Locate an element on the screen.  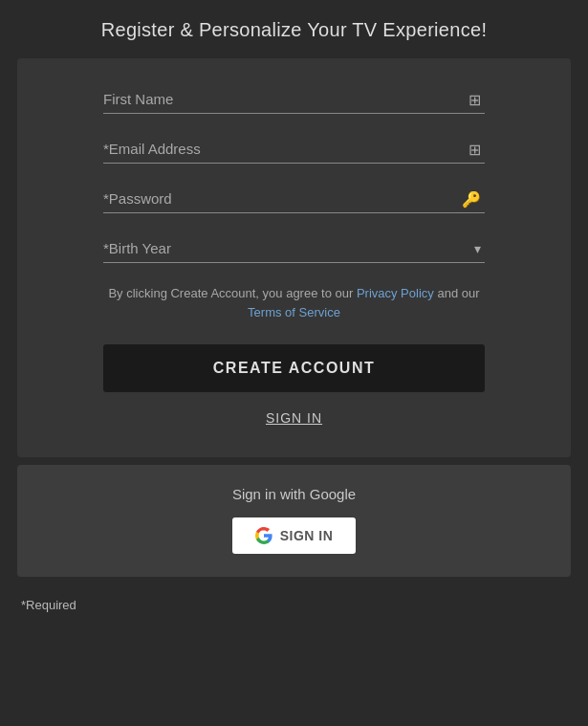
google-sign-in-text: Sign in with Google is located at coordinates (294, 494).